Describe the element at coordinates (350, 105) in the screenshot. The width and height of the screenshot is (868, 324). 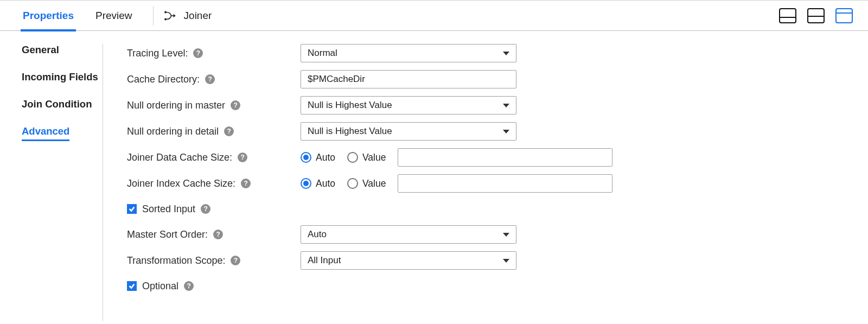
I see `select-null-ordering-master-value: Null is Highest Value` at that location.